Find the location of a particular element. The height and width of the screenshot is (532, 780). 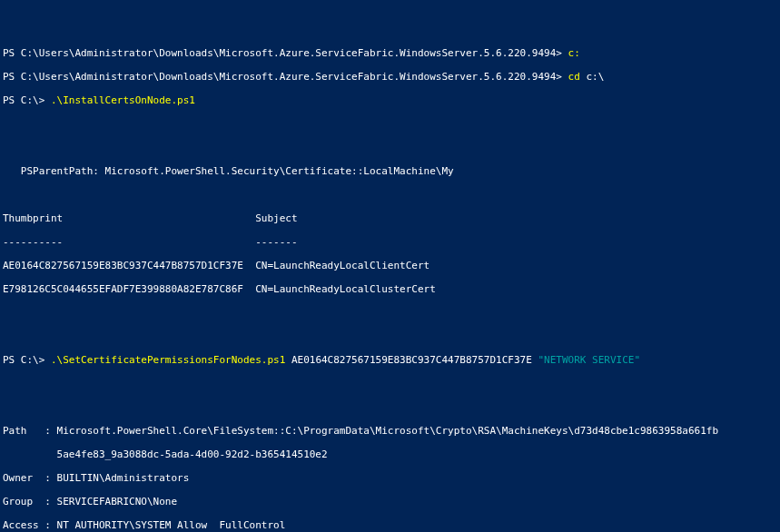

output-line: Access : NT AUTHORITY\SYSTEM Allow FullC… is located at coordinates (390, 525).